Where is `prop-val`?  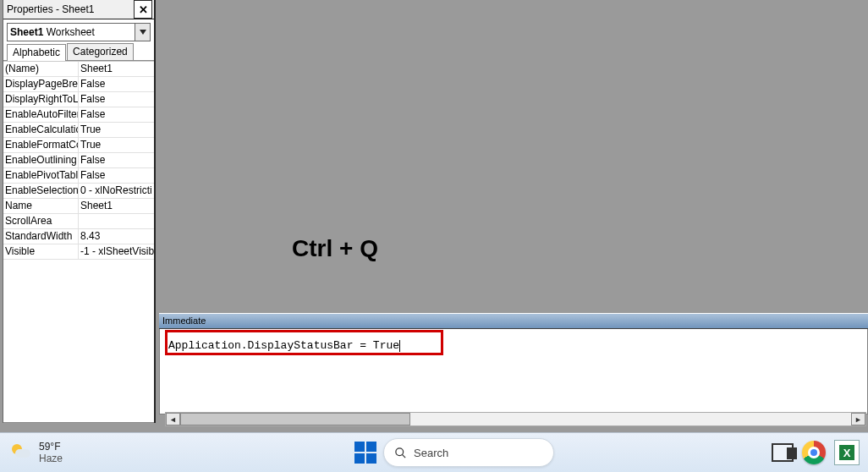
prop-val is located at coordinates (117, 222).